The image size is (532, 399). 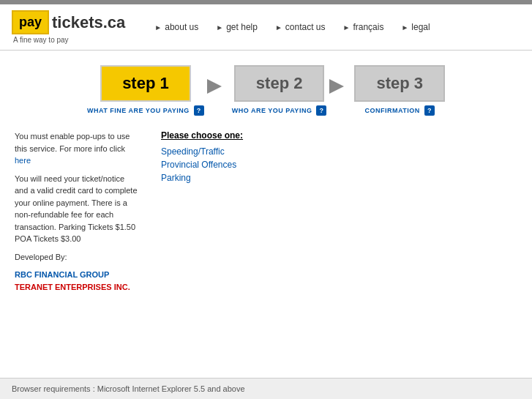 I want to click on step1-question-badge: ?, so click(x=199, y=111).